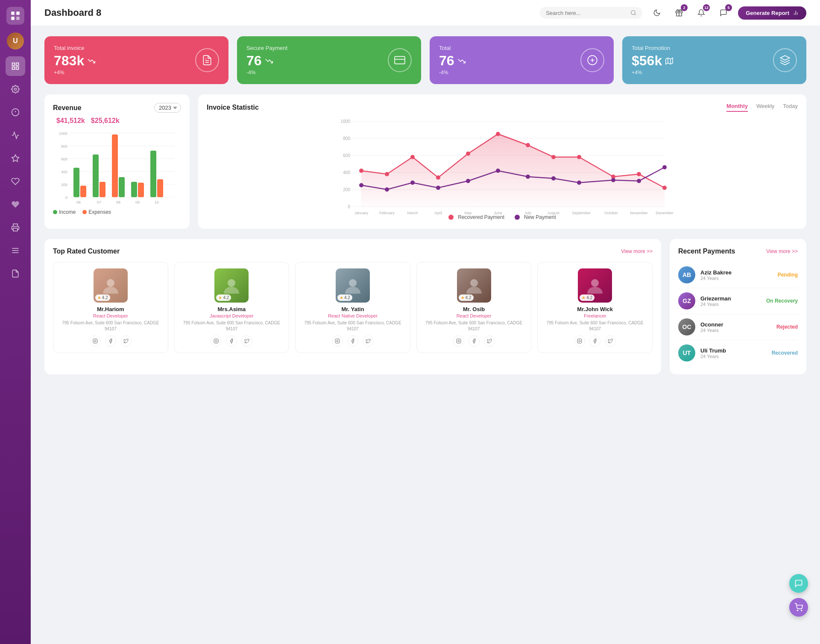  I want to click on sidebar-logo, so click(15, 16).